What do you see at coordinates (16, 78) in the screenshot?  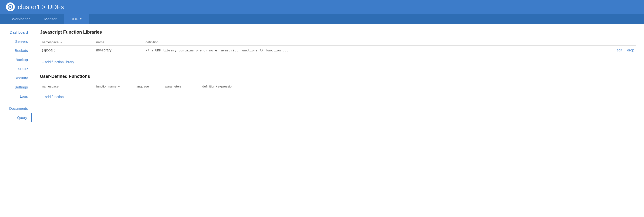 I see `sidebar-item-security: Security` at bounding box center [16, 78].